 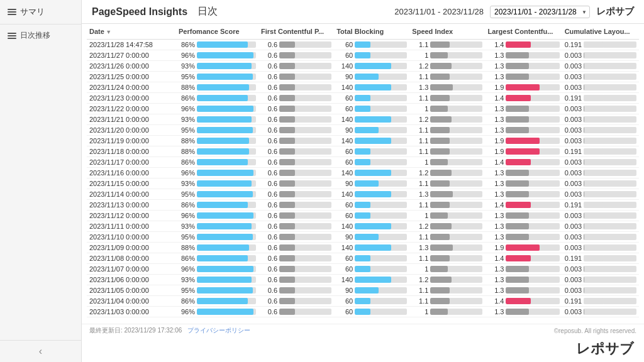 What do you see at coordinates (131, 290) in the screenshot?
I see `cell-date: 2023/11/05 0:00:00` at bounding box center [131, 290].